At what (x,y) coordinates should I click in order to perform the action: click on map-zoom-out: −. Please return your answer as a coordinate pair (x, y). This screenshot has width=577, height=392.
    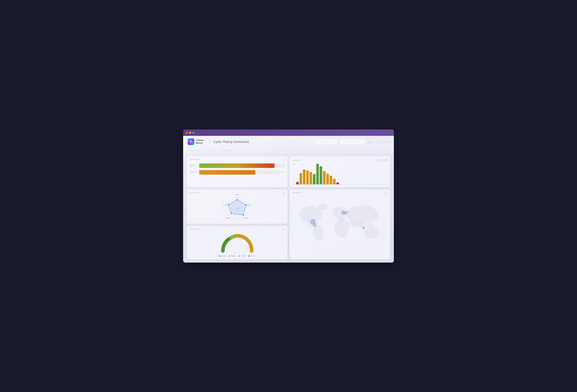
    Looking at the image, I should click on (294, 251).